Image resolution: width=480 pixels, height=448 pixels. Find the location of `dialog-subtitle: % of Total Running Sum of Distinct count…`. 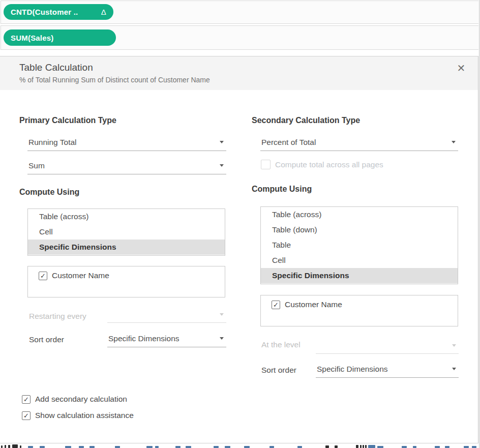

dialog-subtitle: % of Total Running Sum of Distinct count… is located at coordinates (249, 80).